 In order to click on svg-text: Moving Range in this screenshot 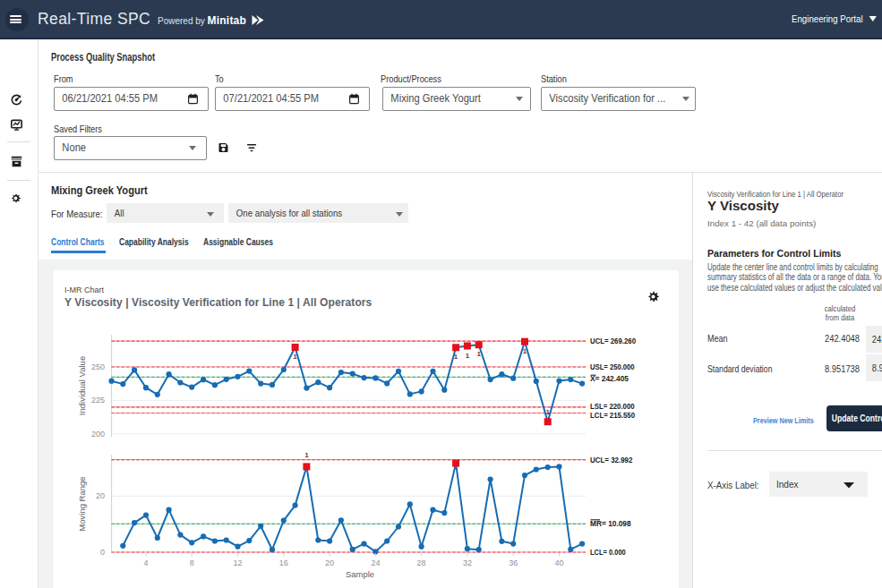, I will do `click(82, 503)`.